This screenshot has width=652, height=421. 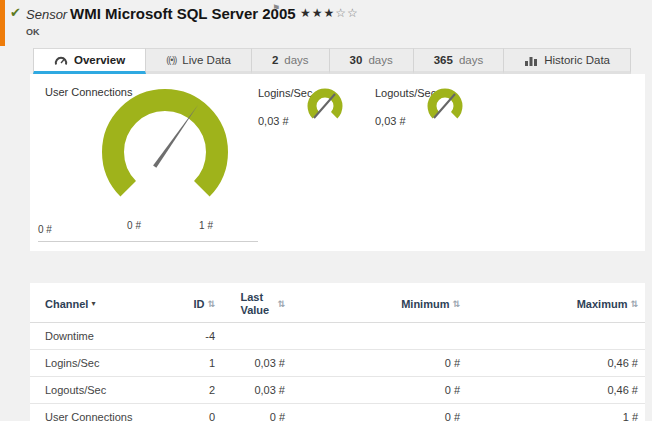 I want to click on sensor-title: WMI Microsoft SQL Server 2005, so click(x=183, y=14).